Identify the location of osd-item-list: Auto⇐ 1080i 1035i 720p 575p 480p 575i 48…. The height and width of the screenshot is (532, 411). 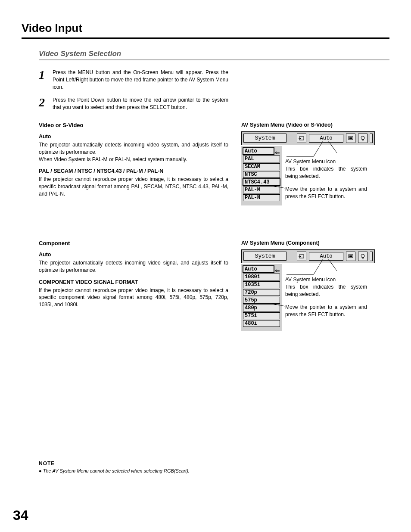
(262, 298).